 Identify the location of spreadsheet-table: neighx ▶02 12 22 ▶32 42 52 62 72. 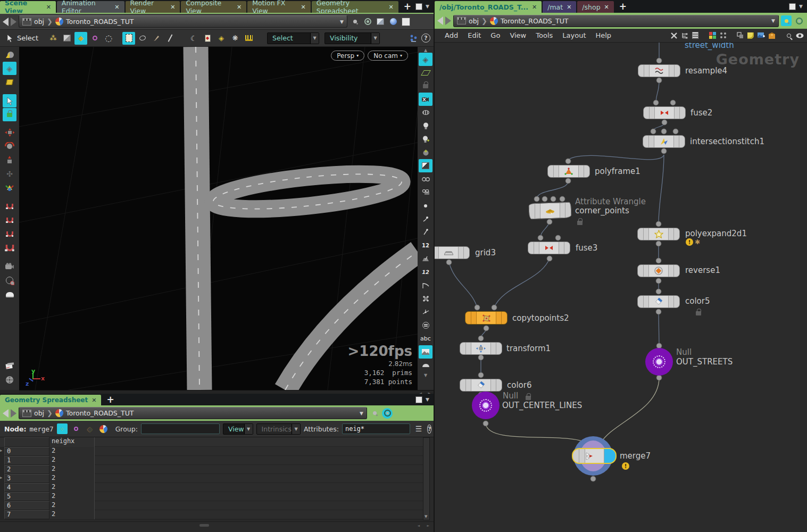
(212, 479).